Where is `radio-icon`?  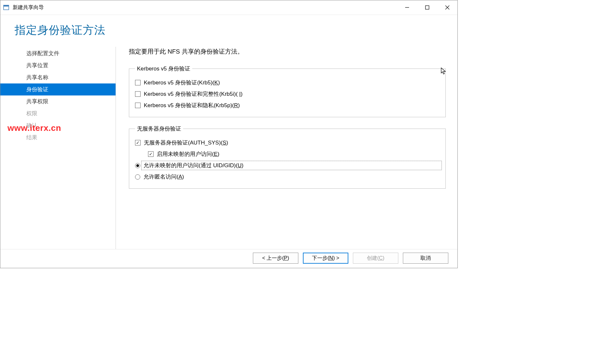 radio-icon is located at coordinates (138, 177).